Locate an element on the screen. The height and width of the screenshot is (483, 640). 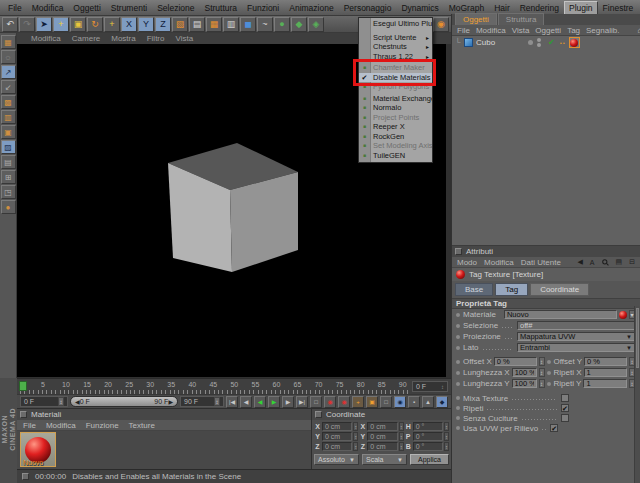
current-frame-field: 0 F↕ is located at coordinates (430, 386).